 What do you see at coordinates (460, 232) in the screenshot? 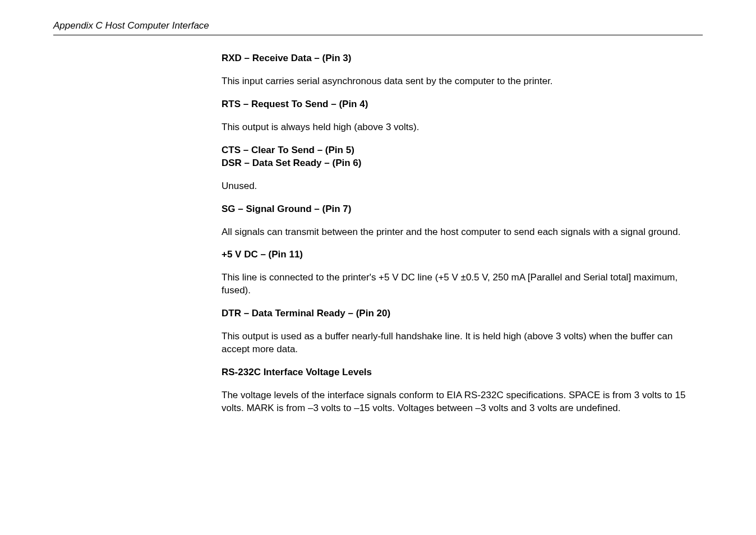
I see `sg-body: All signals can transmit between the pri…` at bounding box center [460, 232].